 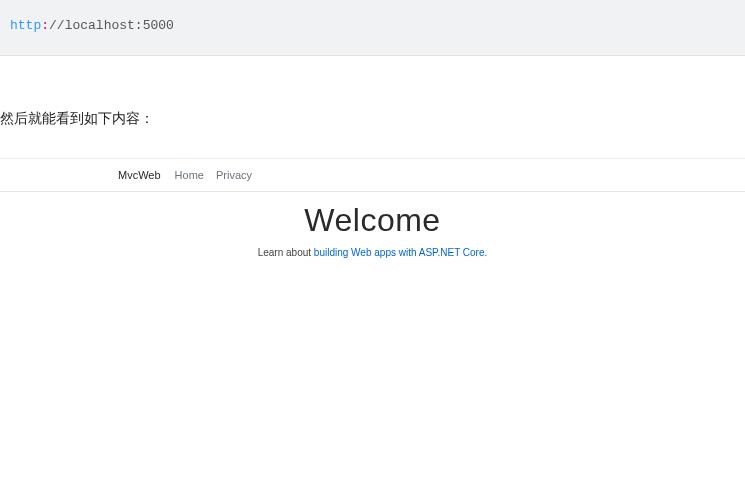 I want to click on hero-section: Welcome Learn about building Web apps wi…, so click(x=372, y=225).